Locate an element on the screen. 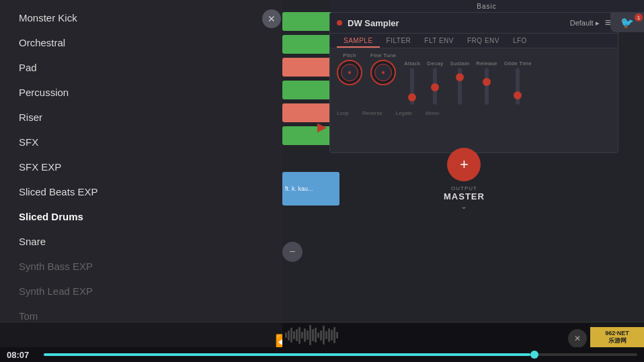  plus-icon: + is located at coordinates (464, 165).